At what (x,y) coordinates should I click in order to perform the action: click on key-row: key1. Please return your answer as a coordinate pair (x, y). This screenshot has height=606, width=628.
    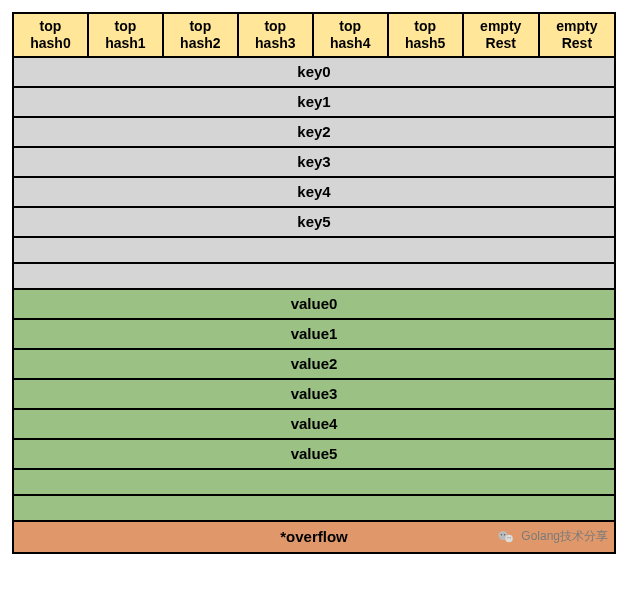
    Looking at the image, I should click on (314, 102).